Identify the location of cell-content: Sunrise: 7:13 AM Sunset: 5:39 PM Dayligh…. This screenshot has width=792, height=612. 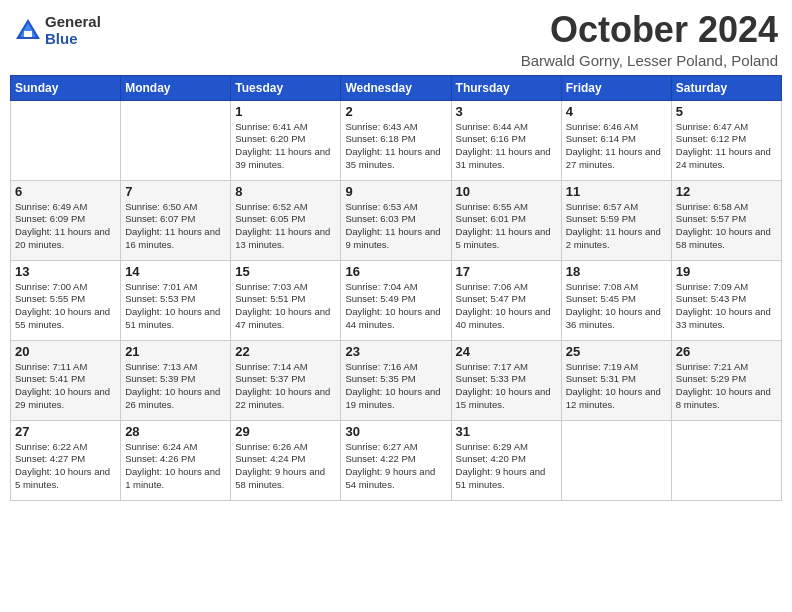
(176, 386).